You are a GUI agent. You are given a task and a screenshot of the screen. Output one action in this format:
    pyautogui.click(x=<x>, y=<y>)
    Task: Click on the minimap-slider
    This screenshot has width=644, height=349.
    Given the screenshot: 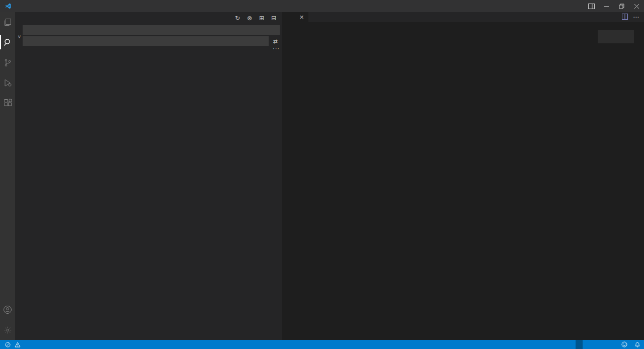 What is the action you would take?
    pyautogui.click(x=616, y=37)
    